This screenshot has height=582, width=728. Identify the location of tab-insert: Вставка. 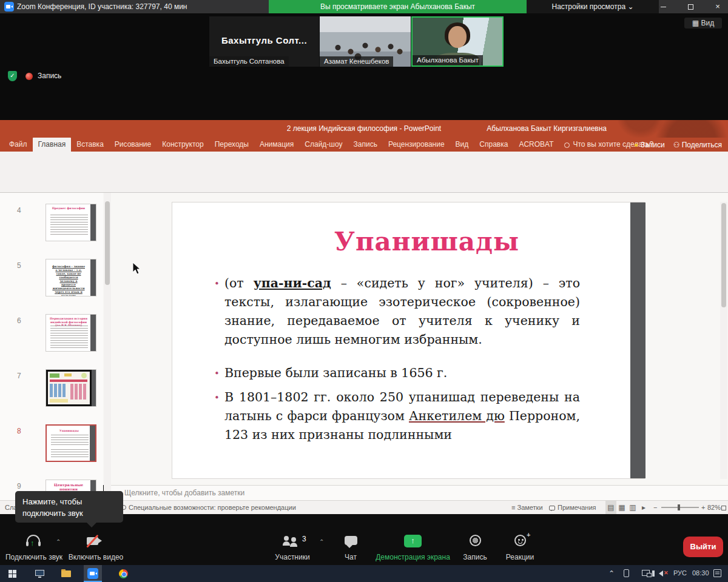
(90, 144).